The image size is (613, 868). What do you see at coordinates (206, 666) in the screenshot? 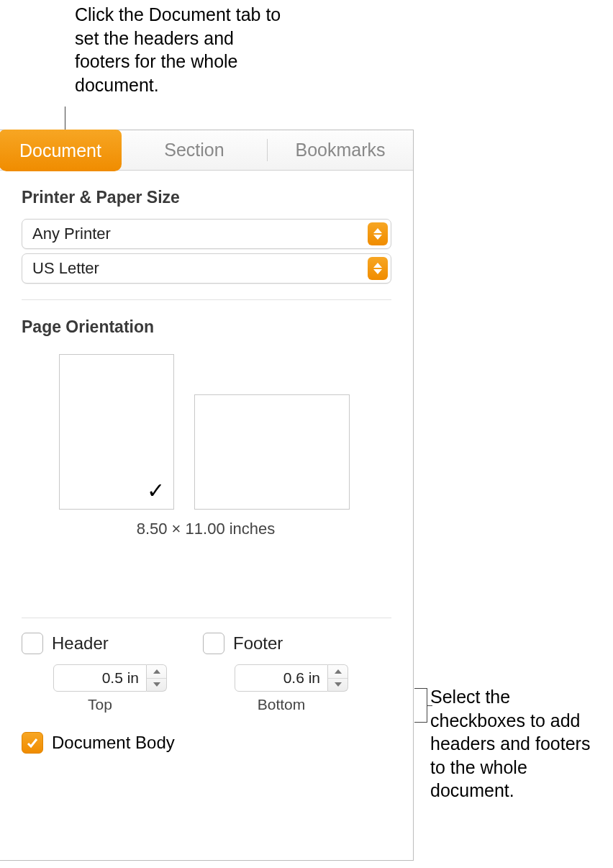
I see `header-footer-row: Header Top Footer` at bounding box center [206, 666].